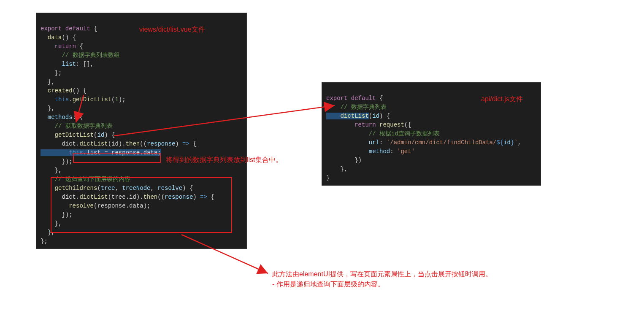  What do you see at coordinates (382, 279) in the screenshot?
I see `annotation-bottom: 此方法由elementUI提供，写在页面元素属性上，当点击展开按钮时调用。 - …` at bounding box center [382, 279].